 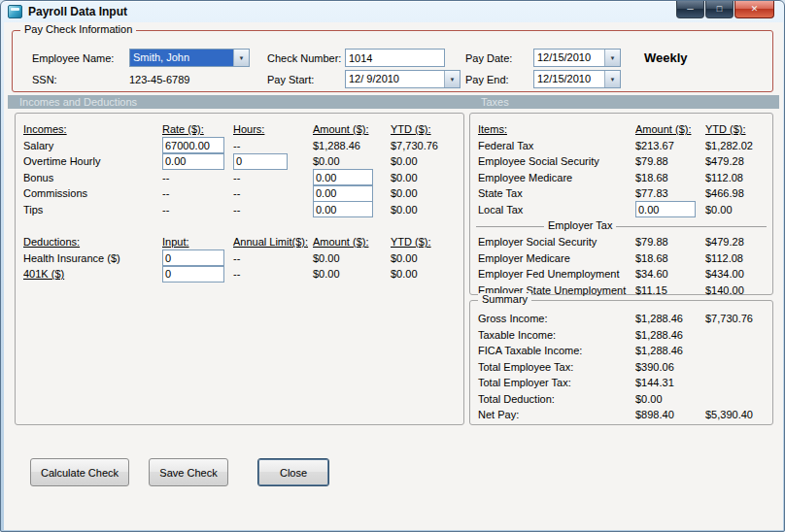 What do you see at coordinates (557, 130) in the screenshot?
I see `items-col-header: Items:` at bounding box center [557, 130].